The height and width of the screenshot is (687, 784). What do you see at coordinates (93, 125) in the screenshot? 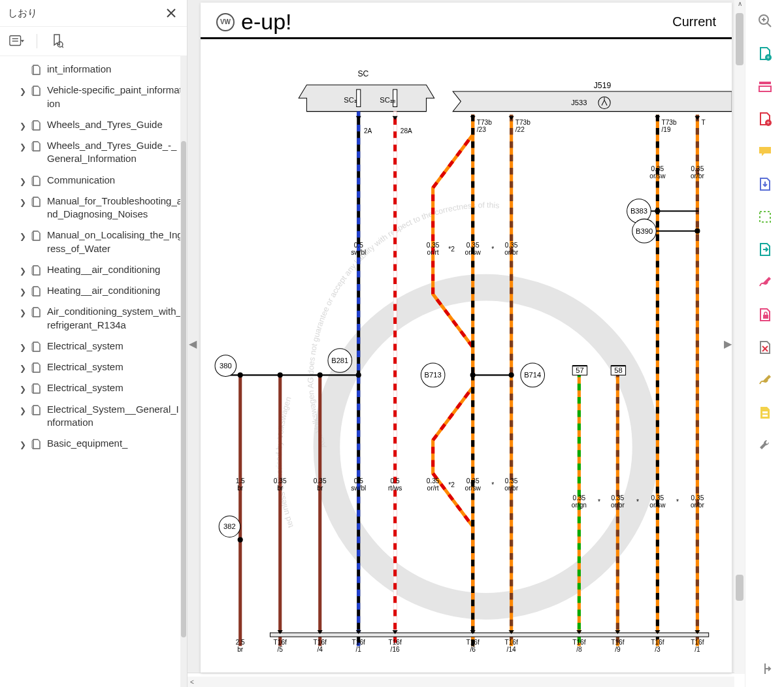
I see `sidebar-item: ❯Wheels_and_Tyres_Guide` at bounding box center [93, 125].